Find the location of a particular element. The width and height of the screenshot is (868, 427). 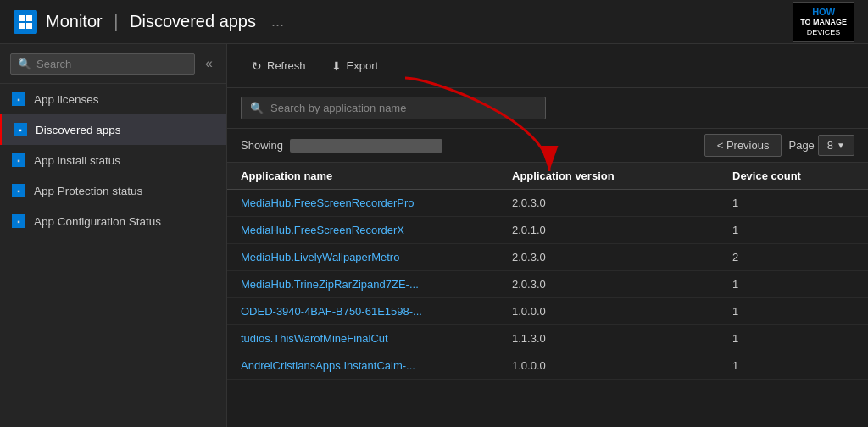

collapse-button: « is located at coordinates (209, 64).